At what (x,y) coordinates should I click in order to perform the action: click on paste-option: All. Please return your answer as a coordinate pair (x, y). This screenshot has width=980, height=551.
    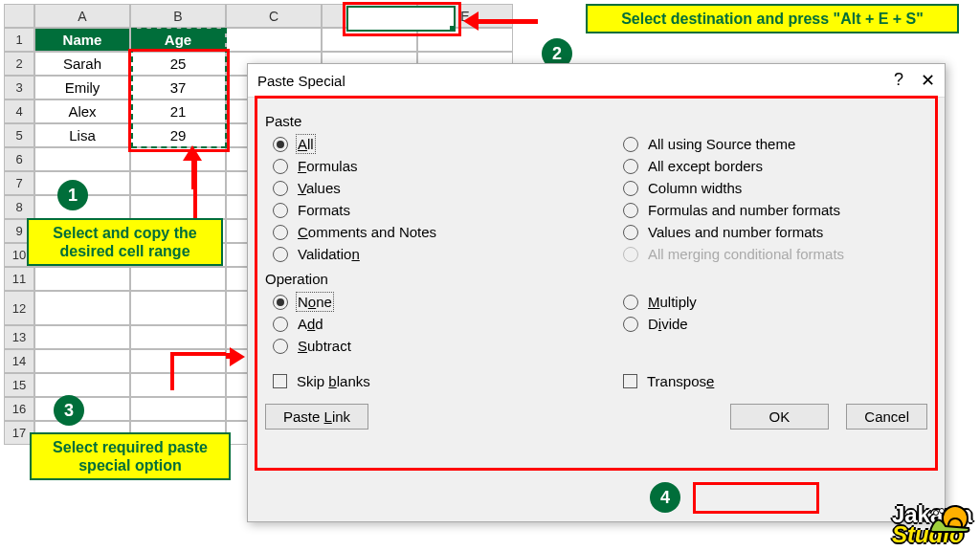
    Looking at the image, I should click on (421, 143).